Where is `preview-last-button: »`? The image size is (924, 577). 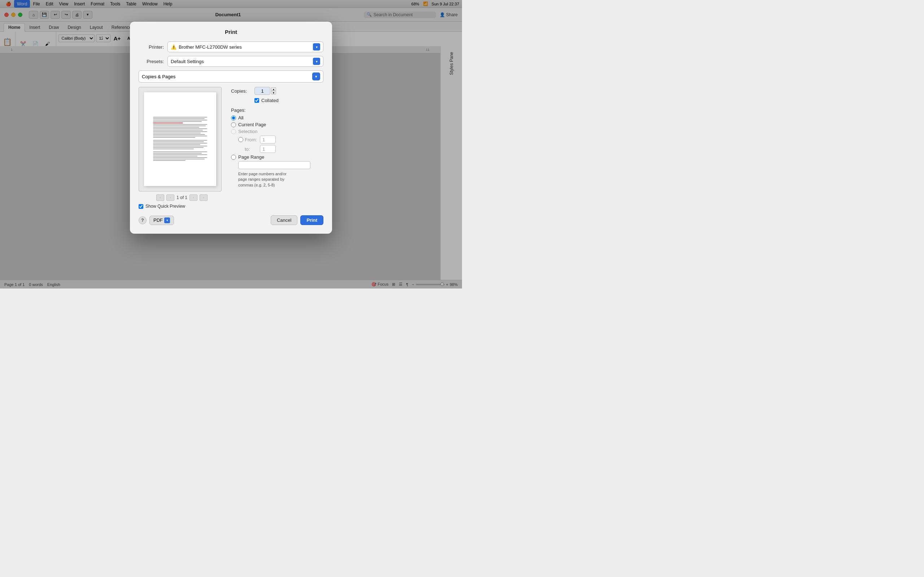
preview-last-button: » is located at coordinates (204, 198).